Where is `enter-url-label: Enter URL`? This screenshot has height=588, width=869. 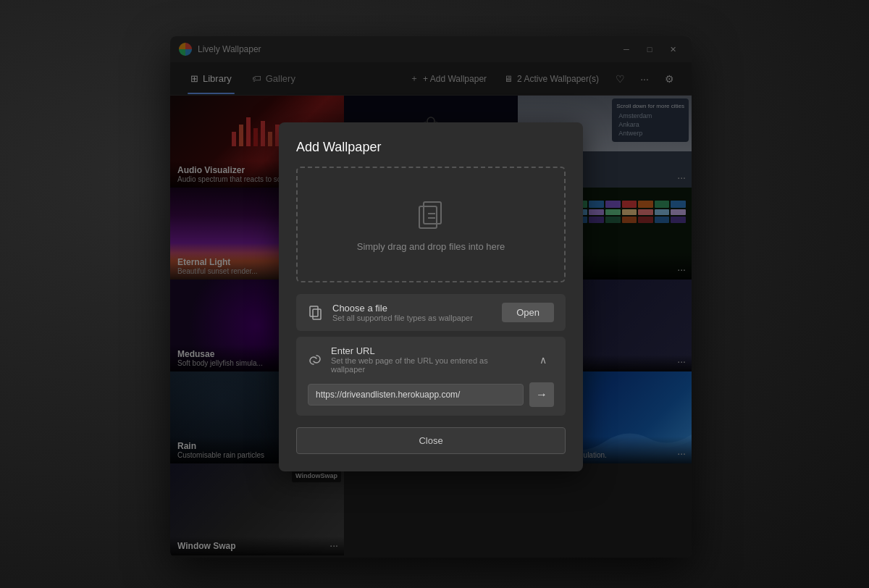
enter-url-label: Enter URL is located at coordinates (427, 350).